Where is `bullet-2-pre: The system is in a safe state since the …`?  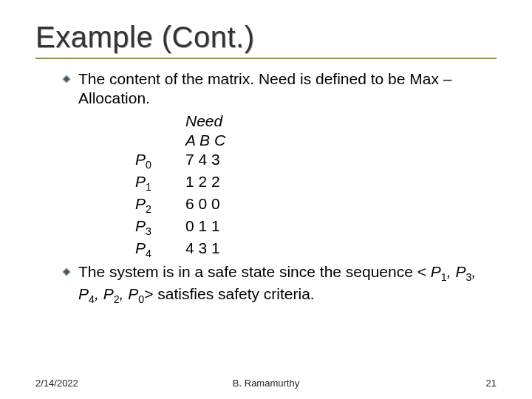
bullet-2-pre: The system is in a safe state since the … is located at coordinates (254, 272).